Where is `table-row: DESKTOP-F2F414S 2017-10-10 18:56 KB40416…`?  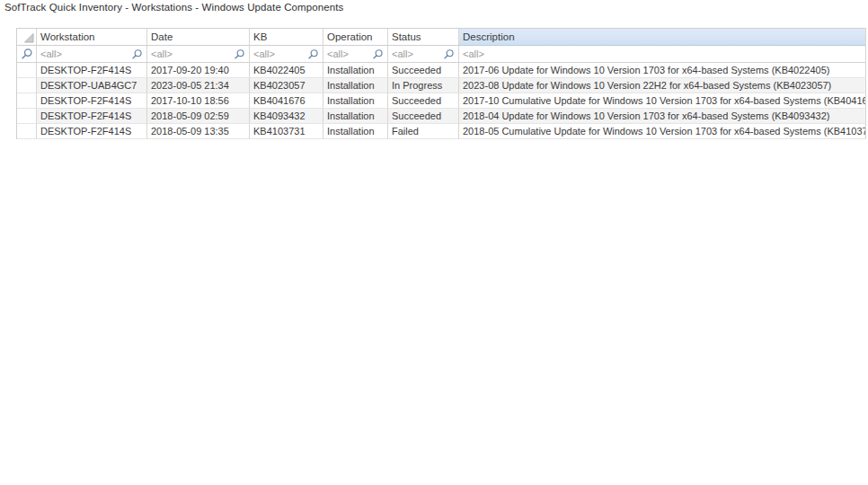
table-row: DESKTOP-F2F414S 2017-10-10 18:56 KB40416… is located at coordinates (442, 101).